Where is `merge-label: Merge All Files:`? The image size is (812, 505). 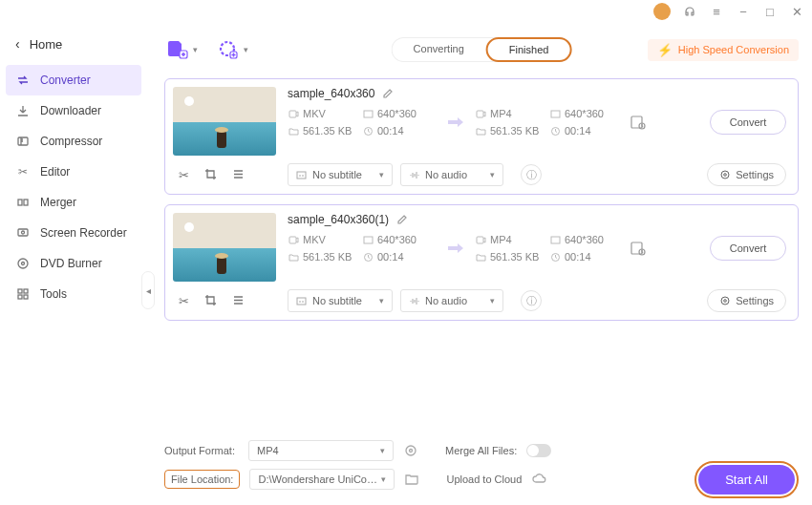
merge-label: Merge All Files: is located at coordinates (481, 451).